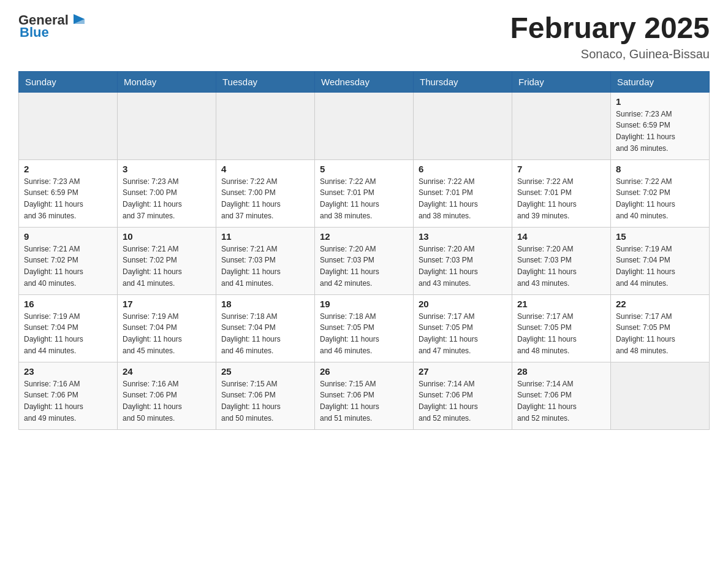  Describe the element at coordinates (167, 237) in the screenshot. I see `day-number: 10` at that location.